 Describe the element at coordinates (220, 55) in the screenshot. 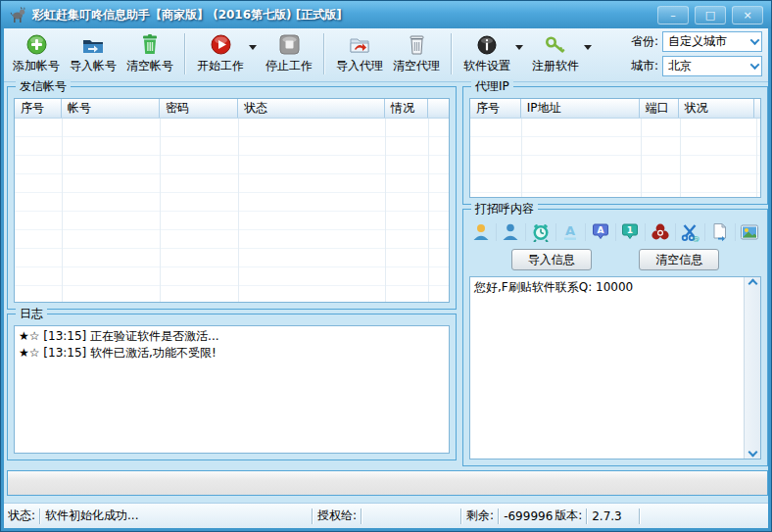

I see `start-work-button: 开始工作` at that location.